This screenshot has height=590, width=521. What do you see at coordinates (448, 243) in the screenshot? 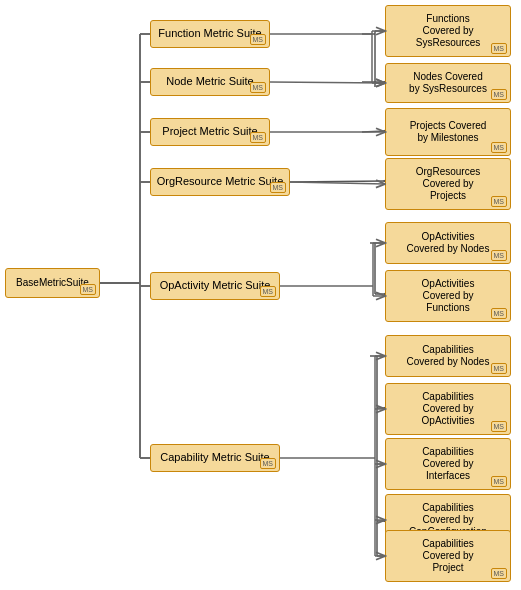
I see `opactivities-nodes-label: OpActivitiesCovered by Nodes` at bounding box center [448, 243].